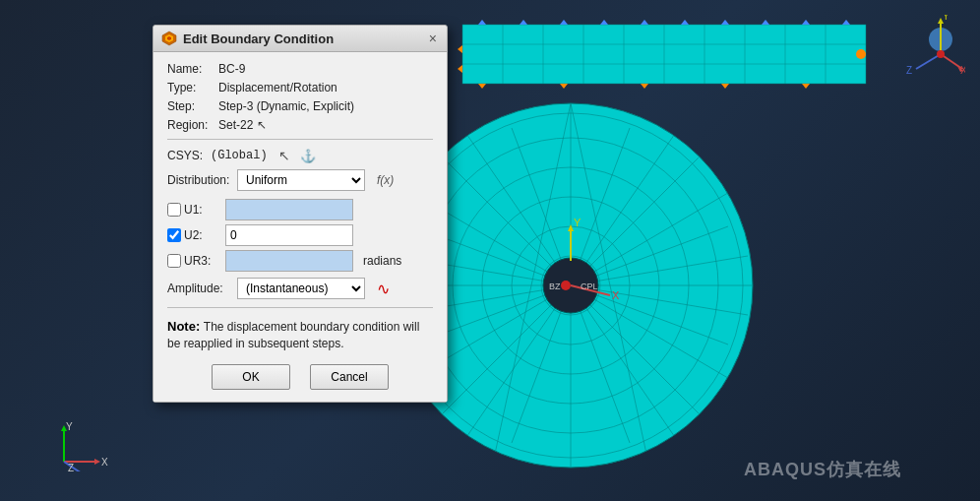 This screenshot has width=980, height=501. What do you see at coordinates (284, 156) in the screenshot?
I see `csys-cursor-icon: ↖` at bounding box center [284, 156].